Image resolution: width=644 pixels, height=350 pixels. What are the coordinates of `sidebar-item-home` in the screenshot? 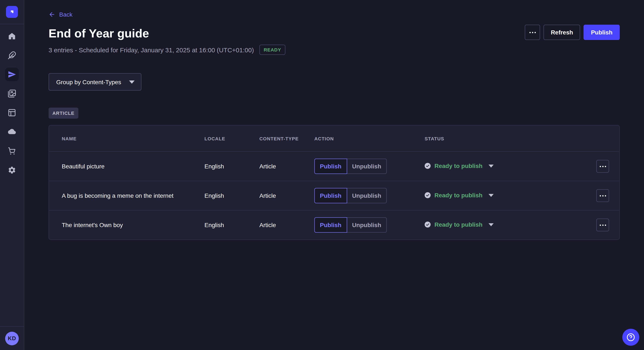 It's located at (12, 36).